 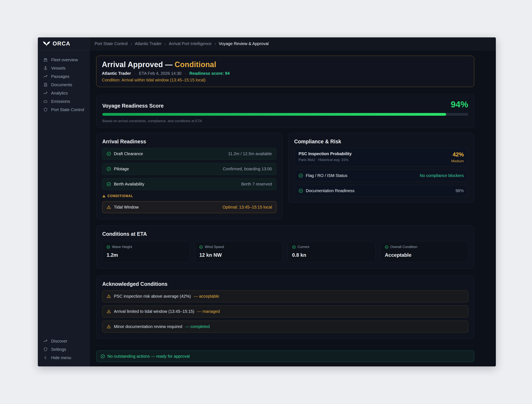 What do you see at coordinates (148, 327) in the screenshot?
I see `acknowledged-text: Minor documentation review required` at bounding box center [148, 327].